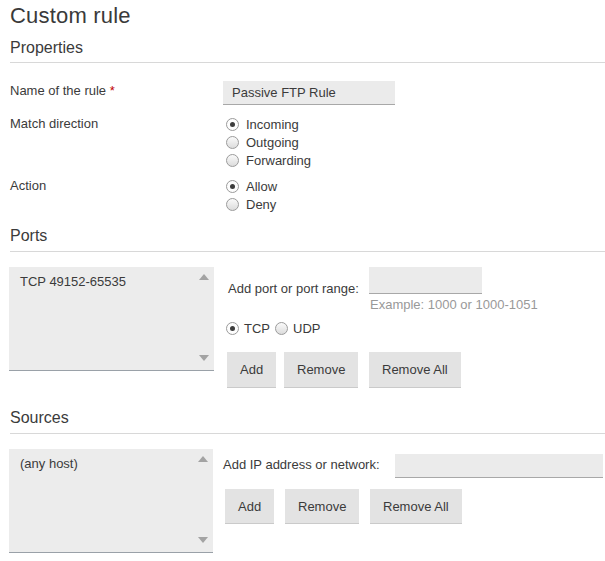  Describe the element at coordinates (62, 90) in the screenshot. I see `name-of-rule-label: Name of the rule *` at that location.